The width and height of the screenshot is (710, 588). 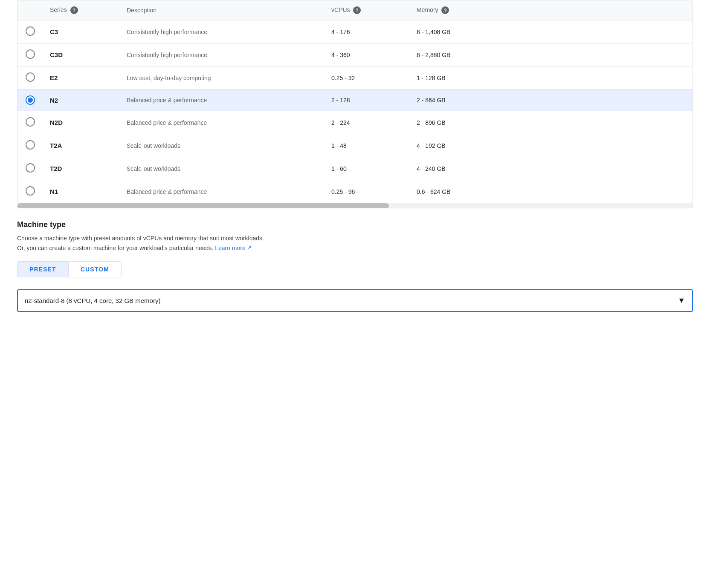 I want to click on description-n1: Balanced price & performance, so click(x=167, y=192).